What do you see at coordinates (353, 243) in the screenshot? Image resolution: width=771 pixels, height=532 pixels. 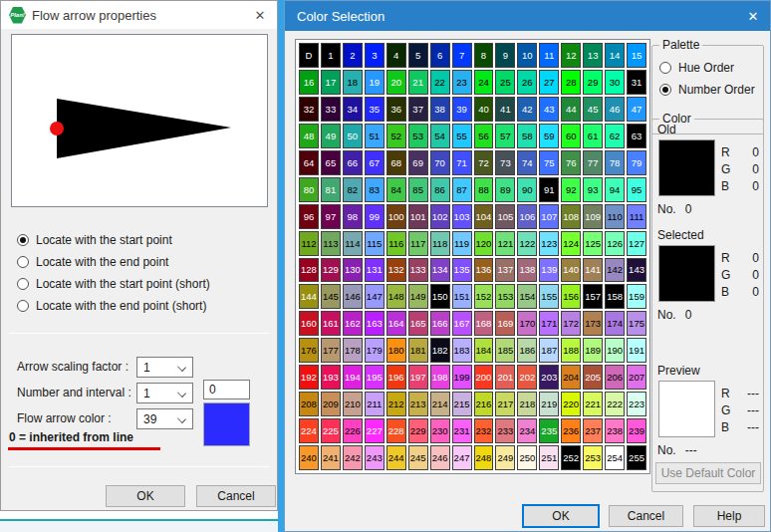 I see `palette-cell-114: 114` at bounding box center [353, 243].